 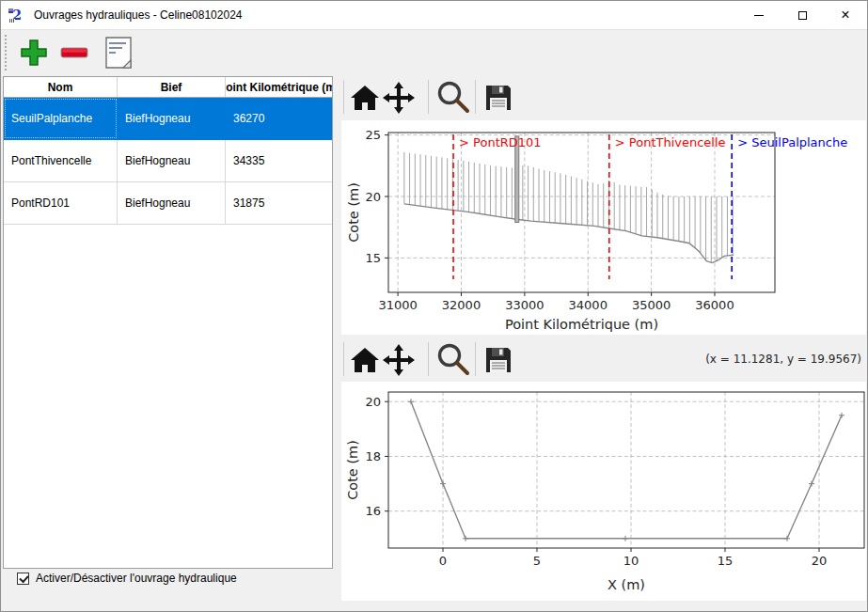 I want to click on svg-text: 16, so click(x=372, y=511).